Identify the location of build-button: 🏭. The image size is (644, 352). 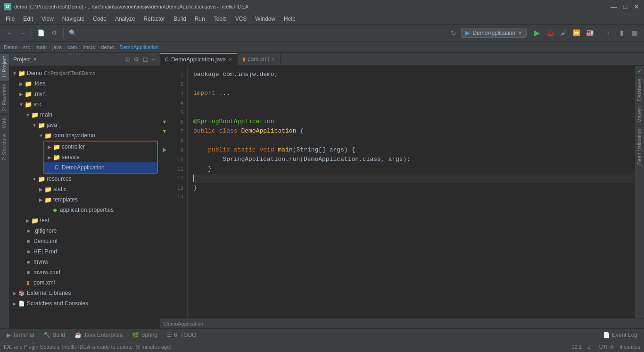
(590, 33).